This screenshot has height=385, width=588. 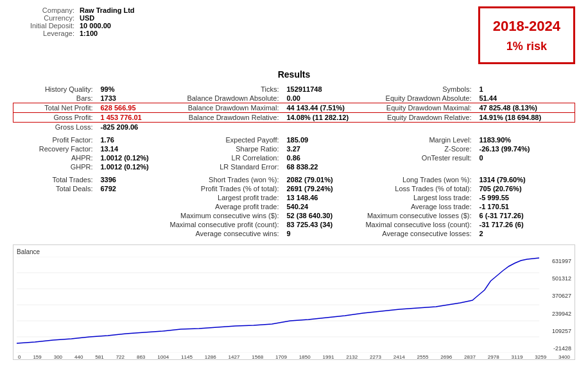 I want to click on ghpr-value: 1.0012 (0.12%), so click(x=126, y=167).